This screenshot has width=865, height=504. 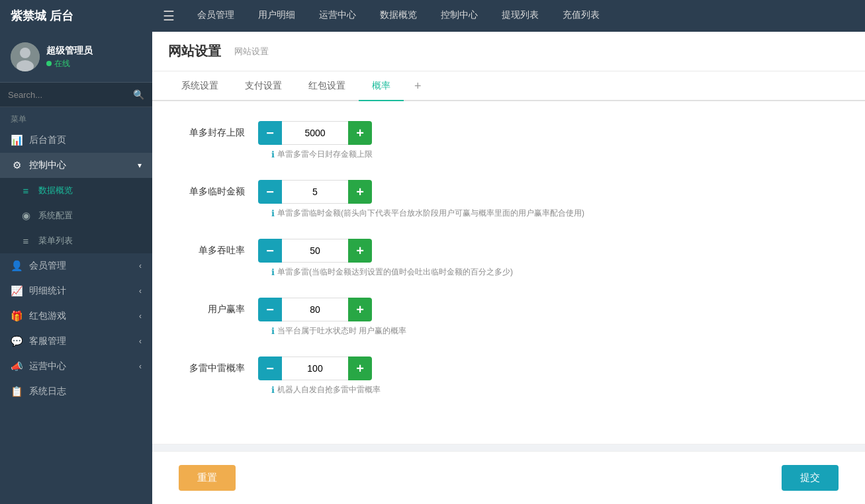 What do you see at coordinates (341, 331) in the screenshot?
I see `hint-text-3: 当平台属于吐水状态时 用户赢的概率` at bounding box center [341, 331].